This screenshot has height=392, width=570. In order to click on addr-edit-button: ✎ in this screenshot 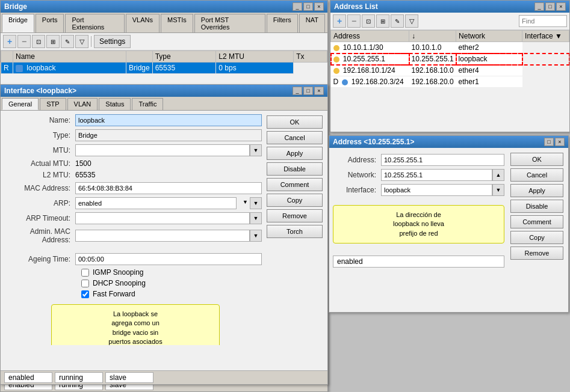, I will do `click(397, 21)`.